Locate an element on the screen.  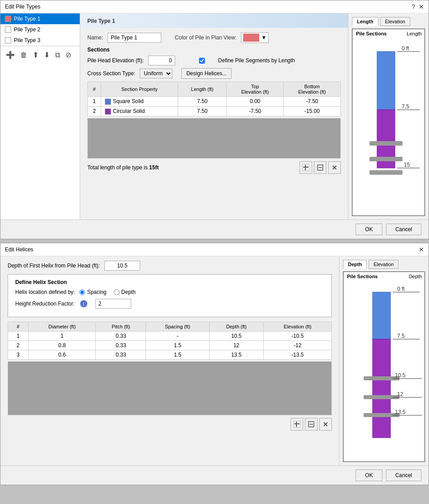
dialog2-titlebar: Edit Helices ✕ is located at coordinates (214, 250).